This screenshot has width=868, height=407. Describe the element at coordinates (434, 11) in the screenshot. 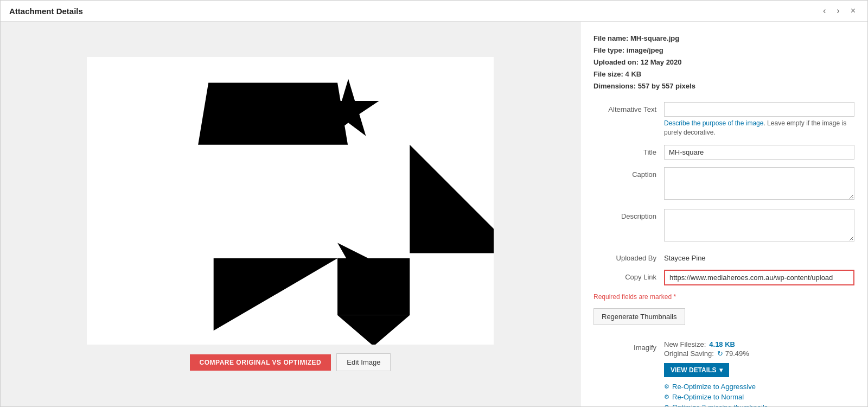

I see `title-bar: Attachment Details ‹ › ×` at that location.